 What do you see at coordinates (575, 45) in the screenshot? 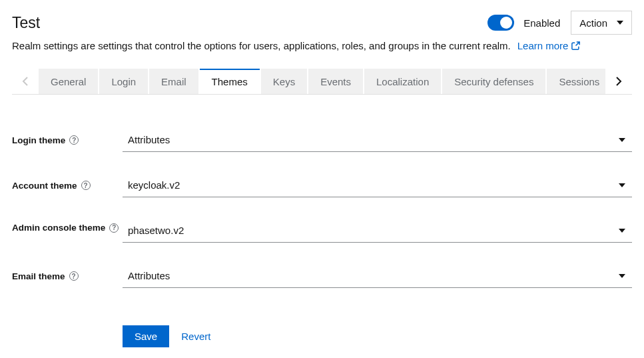
I see `external-link-icon` at bounding box center [575, 45].